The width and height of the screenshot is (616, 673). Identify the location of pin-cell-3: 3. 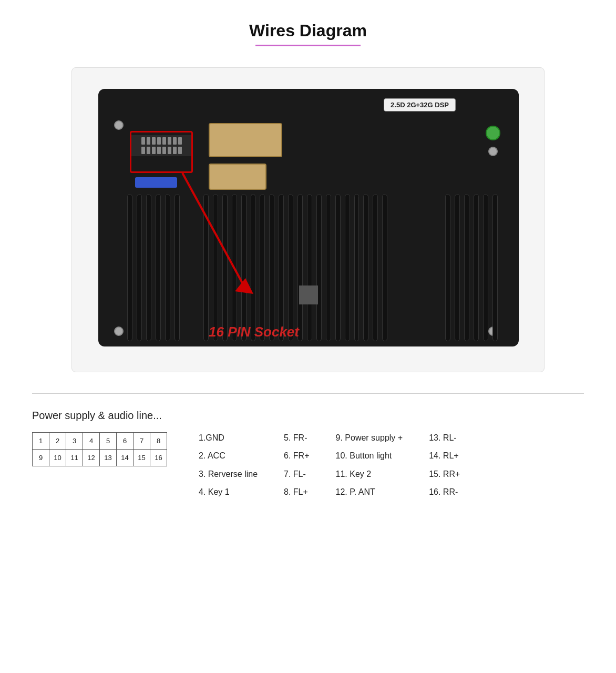
(75, 441).